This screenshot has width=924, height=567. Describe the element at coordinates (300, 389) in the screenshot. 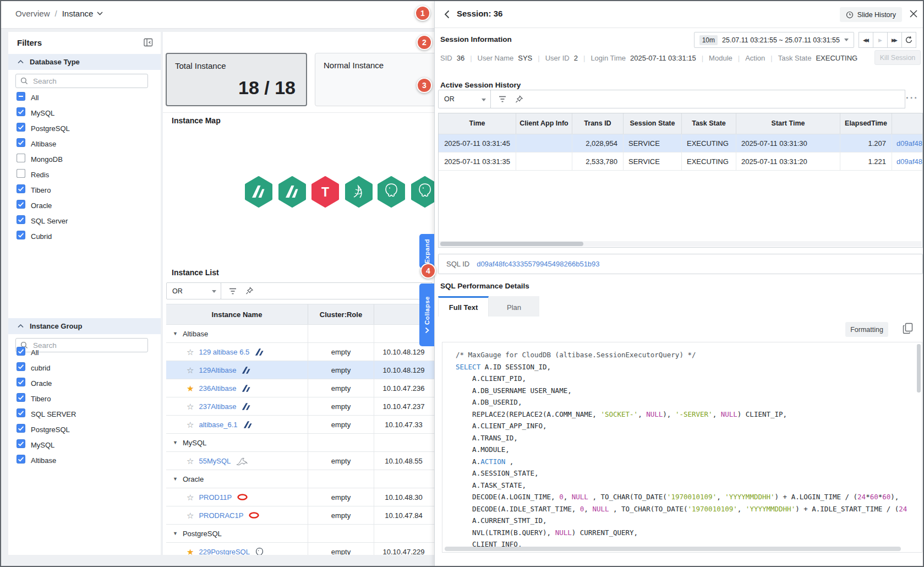

I see `instance-row-236altibase: ★236Altibaseempty10.10.47.236` at that location.